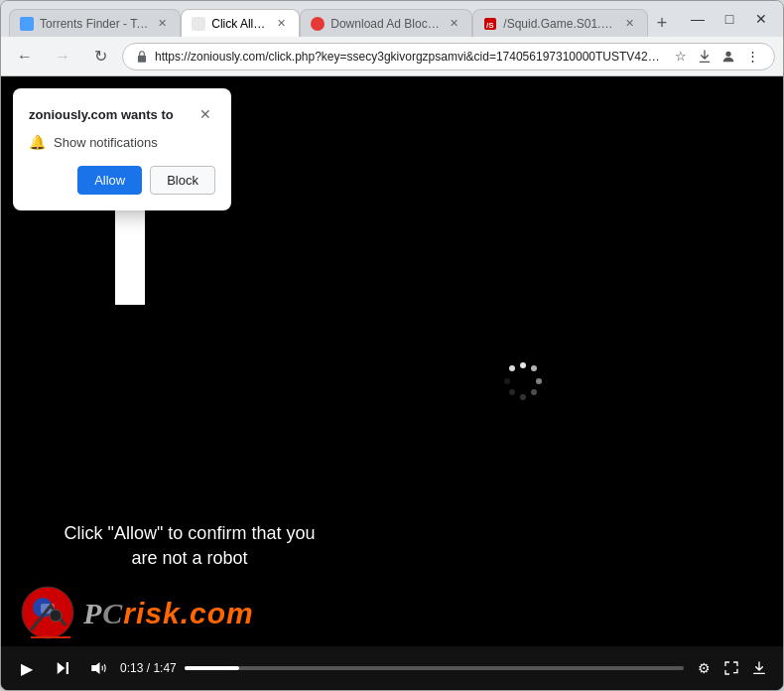 The width and height of the screenshot is (784, 691). What do you see at coordinates (113, 614) in the screenshot?
I see `pcrisk-c-text: C` at bounding box center [113, 614].